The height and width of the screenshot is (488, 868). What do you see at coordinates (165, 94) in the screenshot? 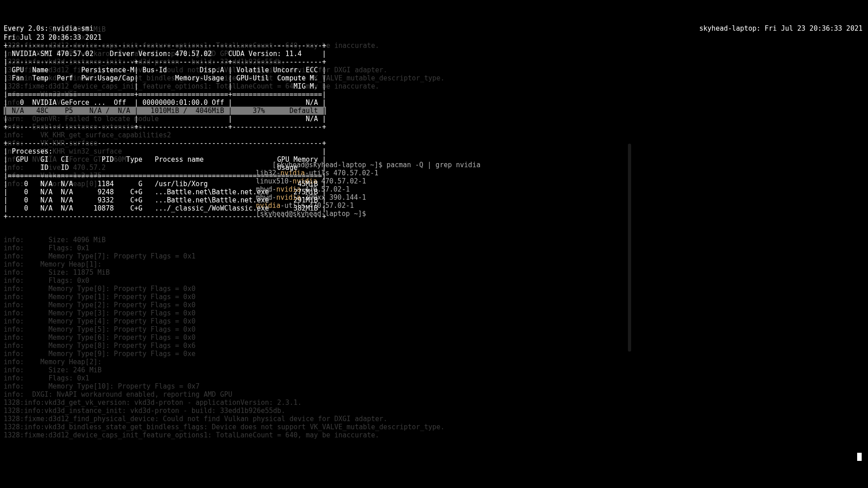
I see `smi-sep: |===============================+=======…` at bounding box center [165, 94].